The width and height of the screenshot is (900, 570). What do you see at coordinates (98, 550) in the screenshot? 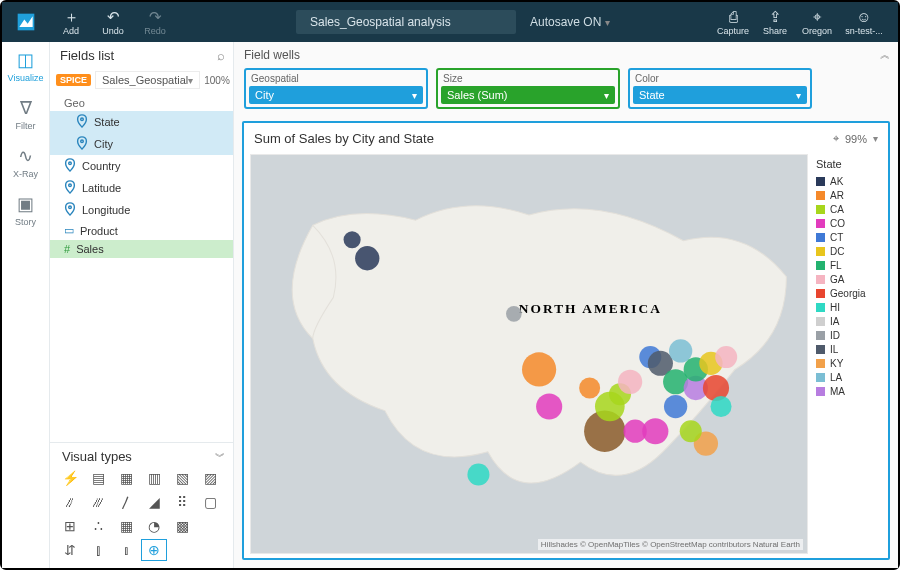
I see `vt-bar-line: ⫿` at bounding box center [98, 550].